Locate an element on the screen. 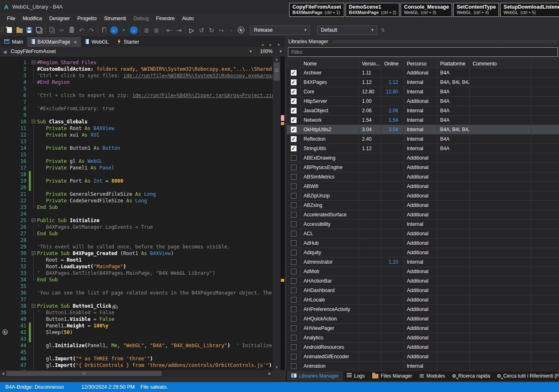  code-line: 20 is located at coordinates (137, 188).